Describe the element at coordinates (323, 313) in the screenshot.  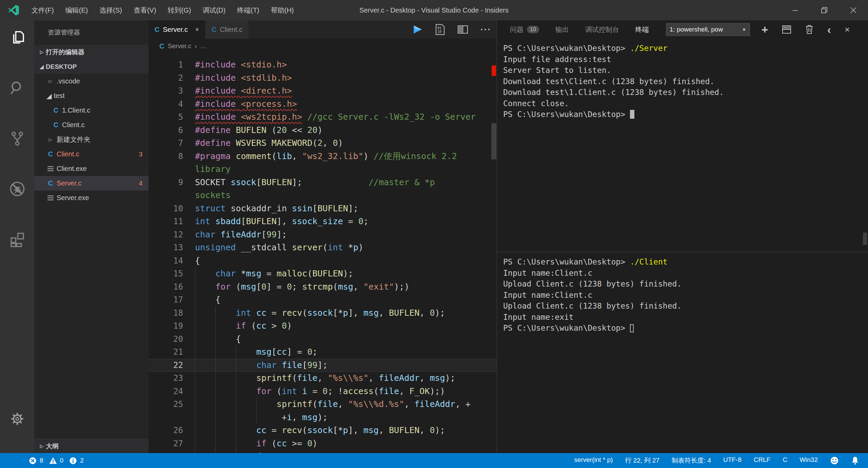
I see `code-line: 18 int cc = recv(ssock[*p], msg, BUFLEN,…` at that location.